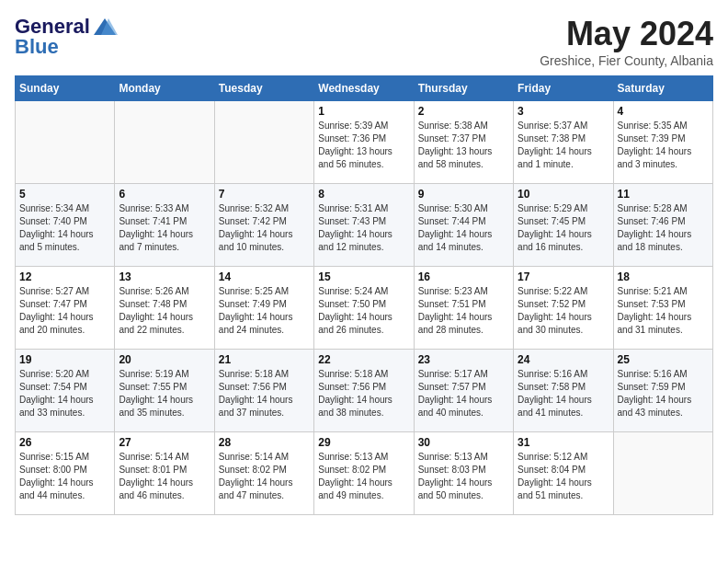  I want to click on day-info: Sunrise: 5:19 AM Sunset: 7:55 PM Dayligh…, so click(164, 394).